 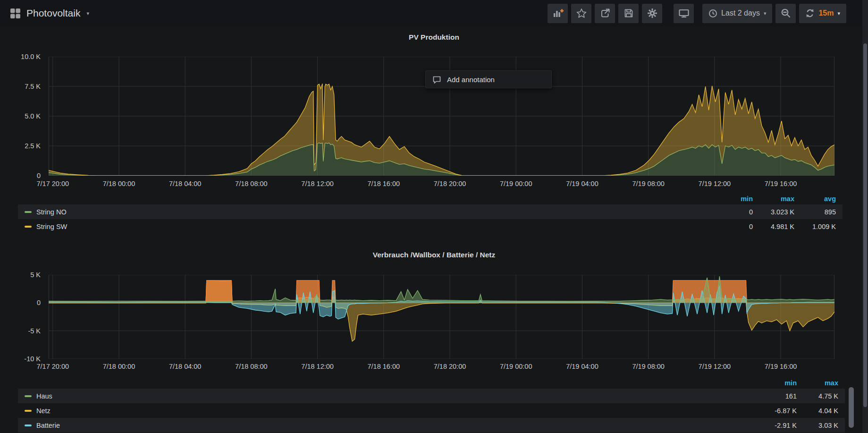 I want to click on add-annotation-menu-item: Add annotation, so click(x=489, y=79).